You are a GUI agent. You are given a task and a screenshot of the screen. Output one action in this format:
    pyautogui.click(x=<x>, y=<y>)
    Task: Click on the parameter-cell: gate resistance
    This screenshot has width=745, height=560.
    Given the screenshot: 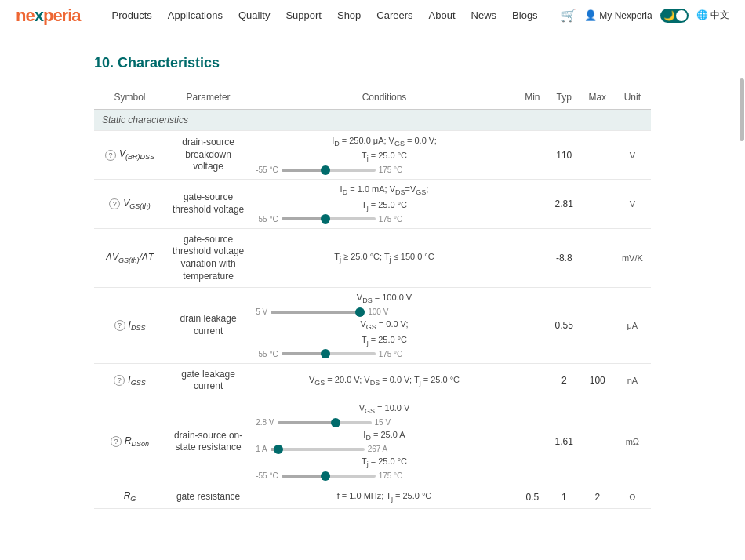 What is the action you would take?
    pyautogui.click(x=209, y=497)
    